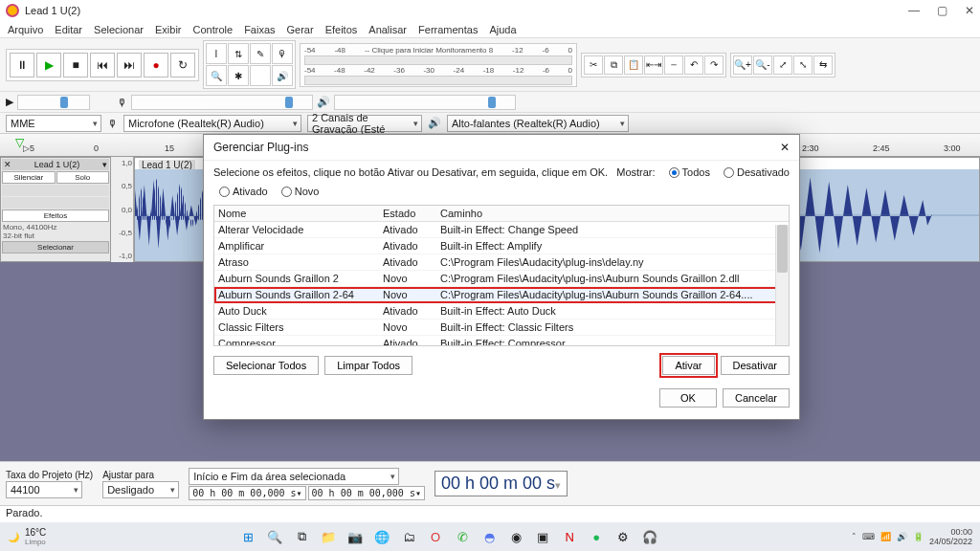 Image resolution: width=980 pixels, height=551 pixels. Describe the element at coordinates (501, 295) in the screenshot. I see `plugin-row-selected: Auburn Sounds Graillon 2-64NovoC:\Progra…` at that location.